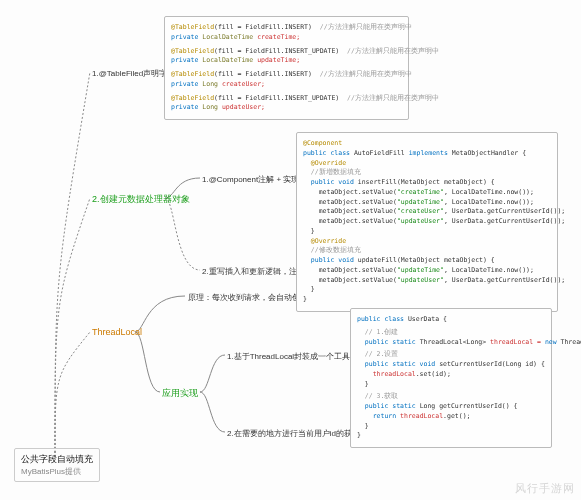  What do you see at coordinates (286, 68) in the screenshot?
I see `code-block-tablefield: @TableField(fill = FieldFill.INSERT) //方…` at bounding box center [286, 68].